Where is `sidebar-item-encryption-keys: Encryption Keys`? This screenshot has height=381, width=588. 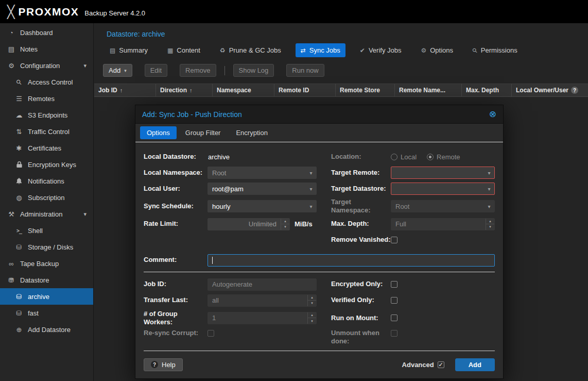
sidebar-item-encryption-keys: Encryption Keys is located at coordinates (46, 164).